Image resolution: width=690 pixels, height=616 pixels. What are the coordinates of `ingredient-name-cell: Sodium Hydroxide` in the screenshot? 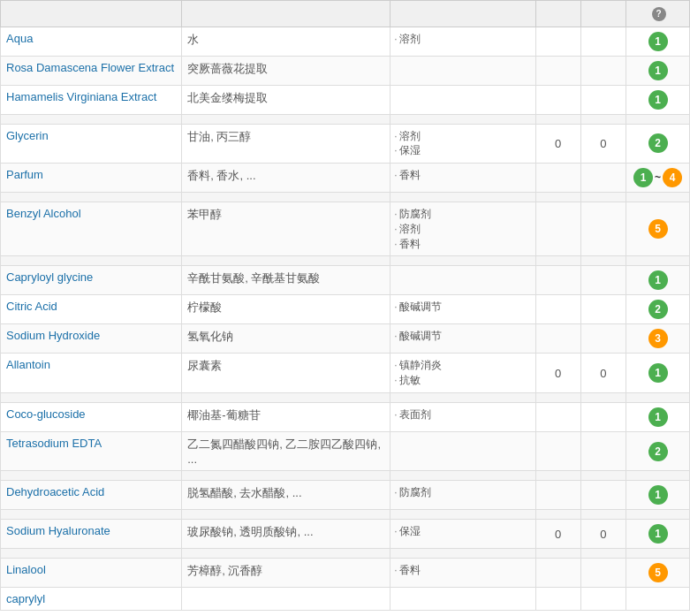 It's located at (92, 339).